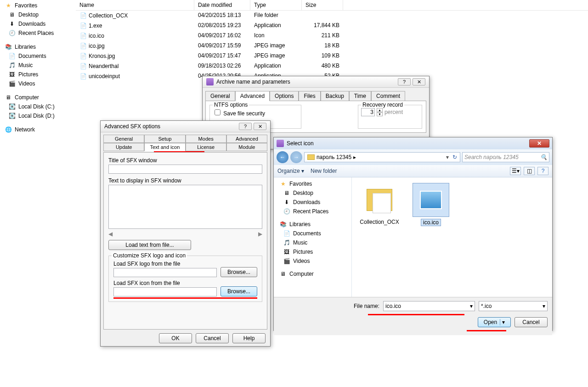 Image resolution: width=588 pixels, height=387 pixels. I want to click on tab-options: Options, so click(284, 96).